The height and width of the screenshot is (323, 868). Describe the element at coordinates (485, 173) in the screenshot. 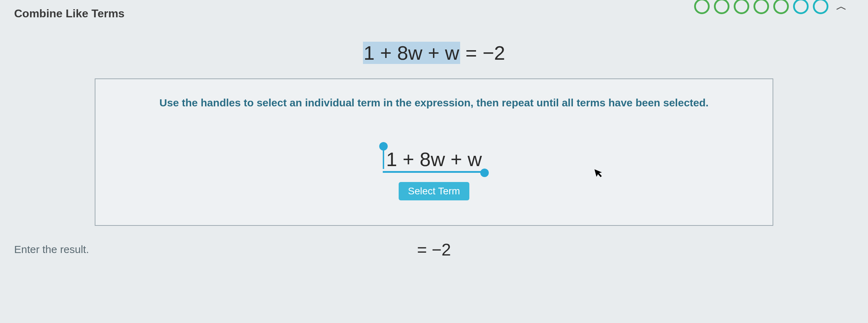

I see `selection-handle-right` at that location.